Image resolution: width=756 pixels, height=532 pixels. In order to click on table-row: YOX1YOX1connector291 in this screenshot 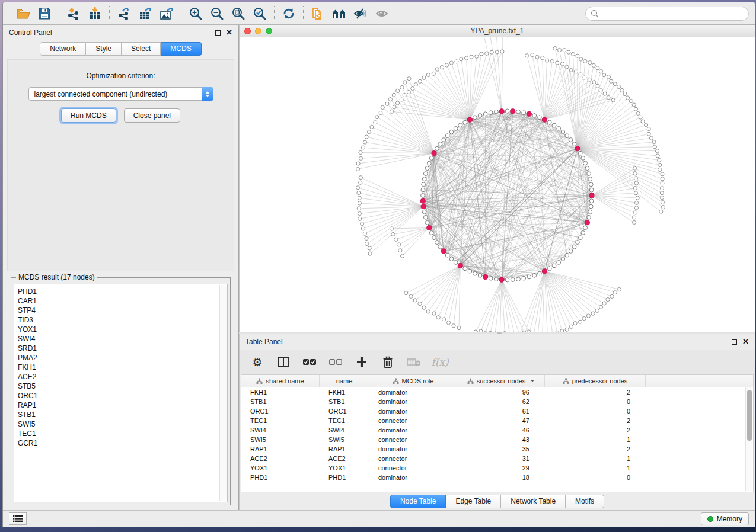, I will do `click(497, 468)`.